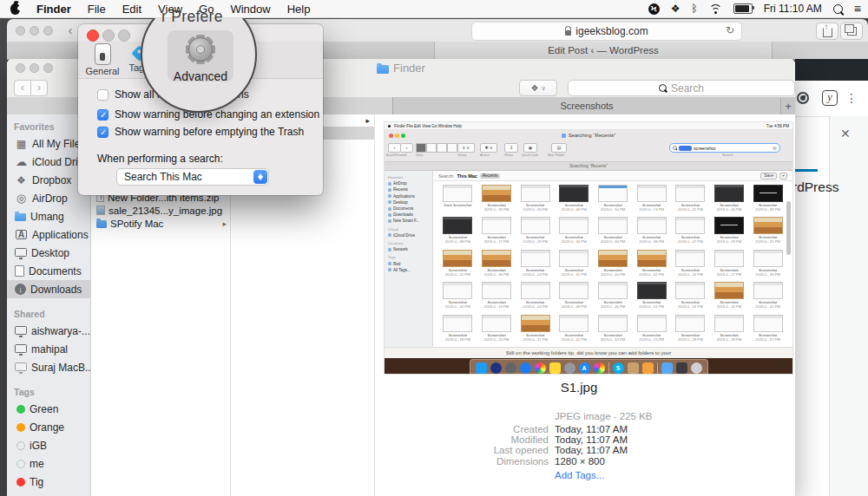 The image size is (868, 496). Describe the element at coordinates (743, 9) in the screenshot. I see `battery-icon` at that location.